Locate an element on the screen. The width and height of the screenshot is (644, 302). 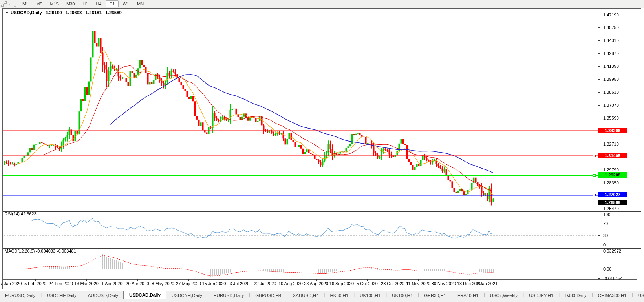
date-tick-label: 28 Aug 2020 is located at coordinates (316, 284).